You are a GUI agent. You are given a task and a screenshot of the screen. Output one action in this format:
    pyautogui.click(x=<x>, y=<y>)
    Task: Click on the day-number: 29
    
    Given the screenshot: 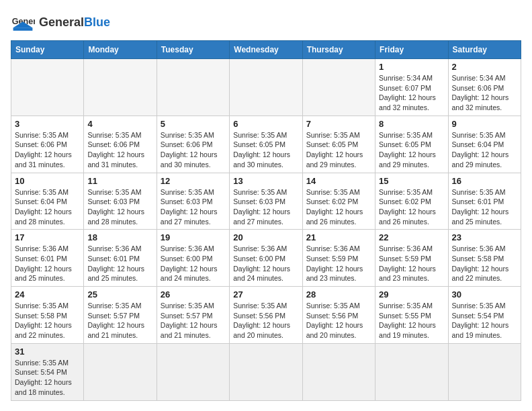 What is the action you would take?
    pyautogui.click(x=411, y=294)
    